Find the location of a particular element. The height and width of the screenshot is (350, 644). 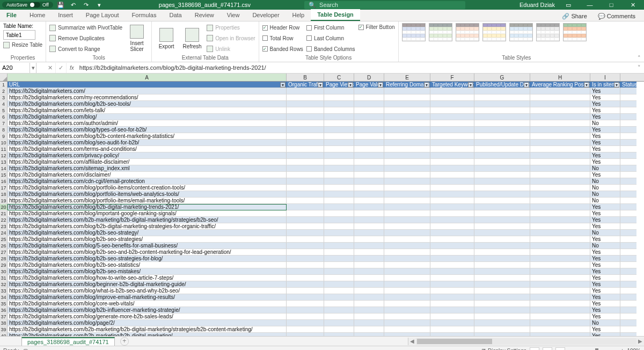

row-header: 25 is located at coordinates (4, 239).